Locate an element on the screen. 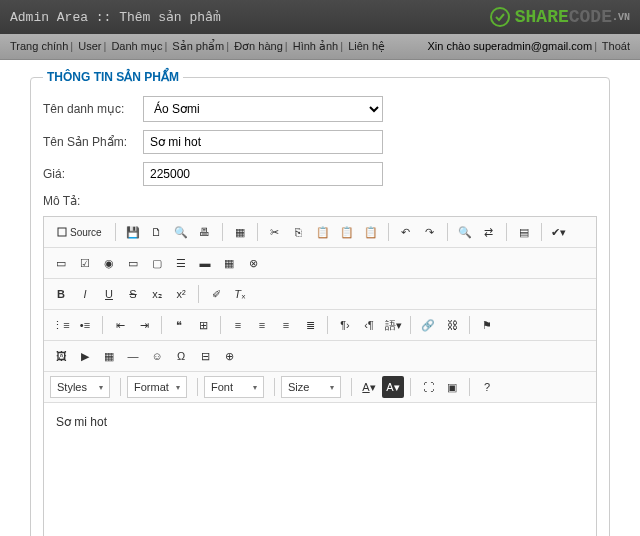 This screenshot has height=536, width=640. template-icon: ▦ is located at coordinates (240, 232).